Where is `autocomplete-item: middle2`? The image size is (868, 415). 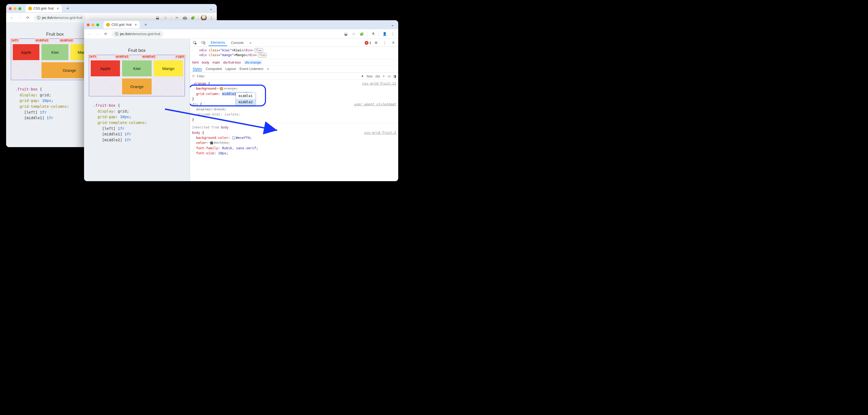 autocomplete-item: middle2 is located at coordinates (246, 102).